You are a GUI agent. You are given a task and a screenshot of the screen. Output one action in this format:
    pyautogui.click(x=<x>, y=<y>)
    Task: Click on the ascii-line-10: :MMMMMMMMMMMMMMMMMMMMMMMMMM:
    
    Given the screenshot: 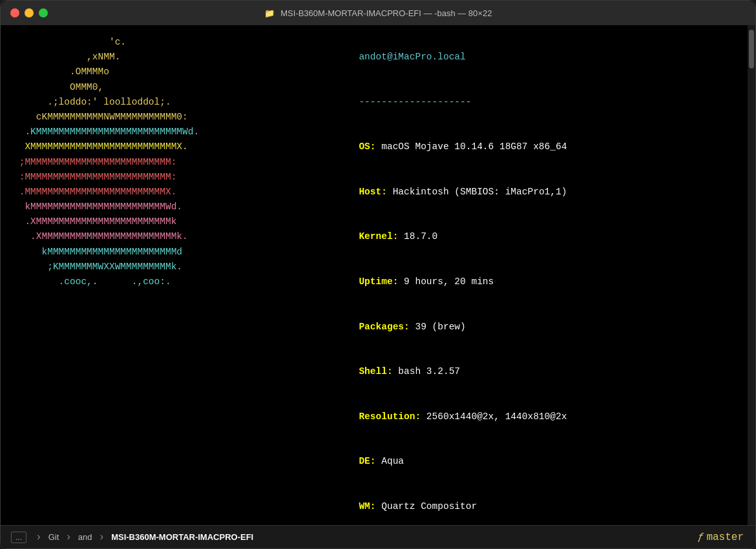 What is the action you would take?
    pyautogui.click(x=152, y=177)
    